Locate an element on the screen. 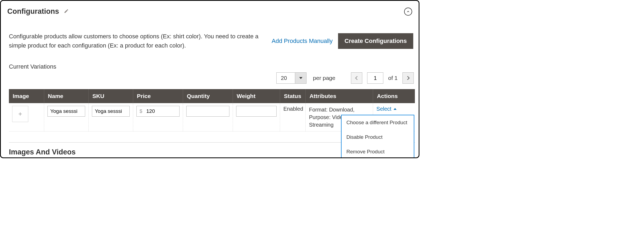 This screenshot has width=644, height=243. weight-input is located at coordinates (256, 111).